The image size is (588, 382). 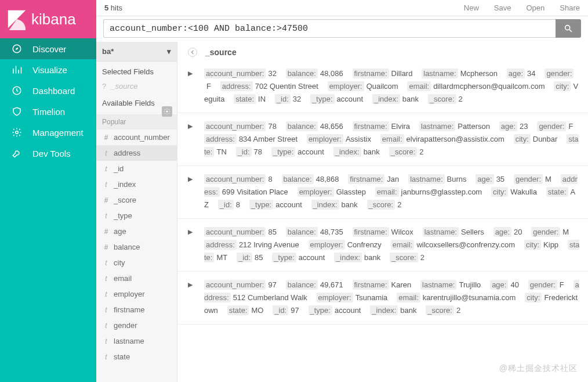 What do you see at coordinates (123, 216) in the screenshot?
I see `field-name: _type` at bounding box center [123, 216].